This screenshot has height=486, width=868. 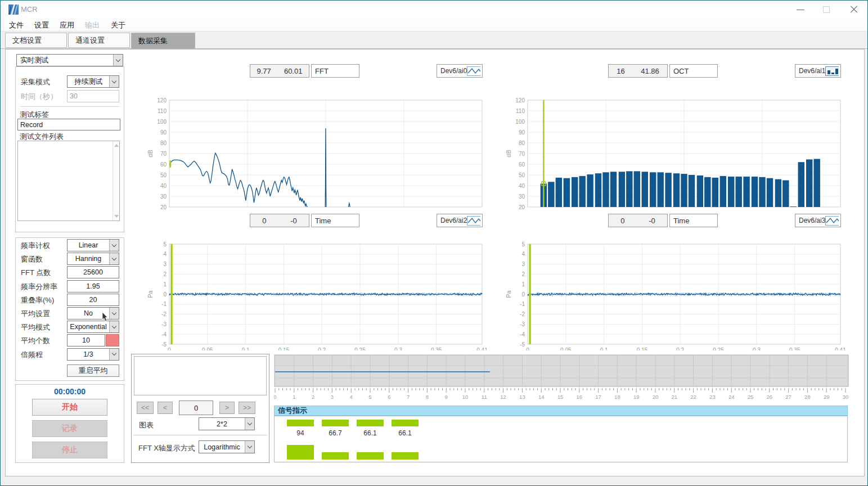 What do you see at coordinates (523, 264) in the screenshot?
I see `svg-text: 3` at bounding box center [523, 264].